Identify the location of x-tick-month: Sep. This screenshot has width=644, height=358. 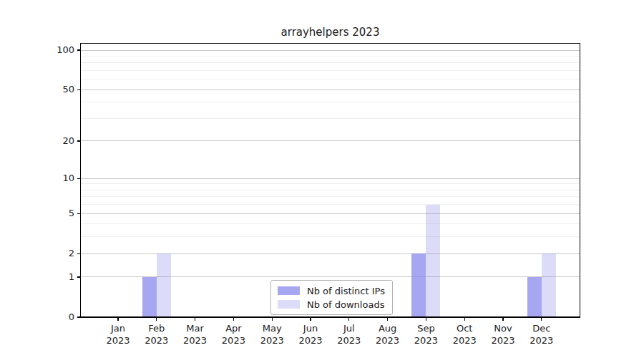
(426, 328).